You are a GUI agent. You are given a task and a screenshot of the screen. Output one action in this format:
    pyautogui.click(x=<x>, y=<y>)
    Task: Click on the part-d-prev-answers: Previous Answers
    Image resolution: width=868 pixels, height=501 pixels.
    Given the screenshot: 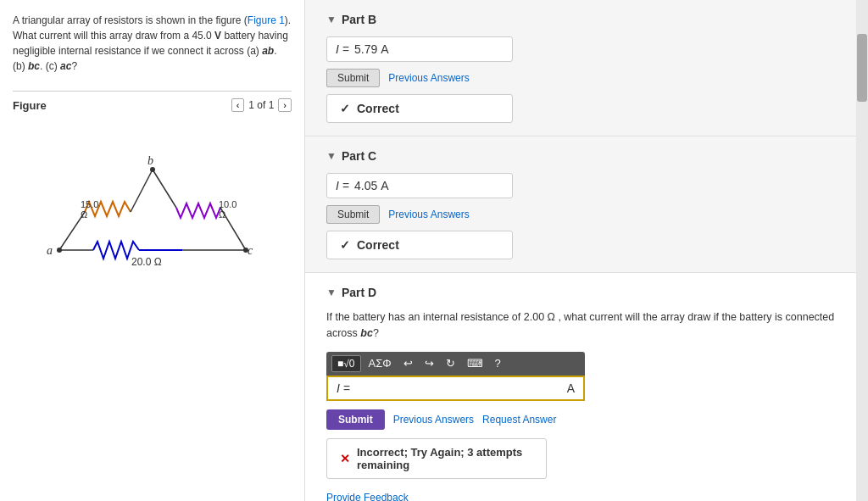 What is the action you would take?
    pyautogui.click(x=434, y=420)
    